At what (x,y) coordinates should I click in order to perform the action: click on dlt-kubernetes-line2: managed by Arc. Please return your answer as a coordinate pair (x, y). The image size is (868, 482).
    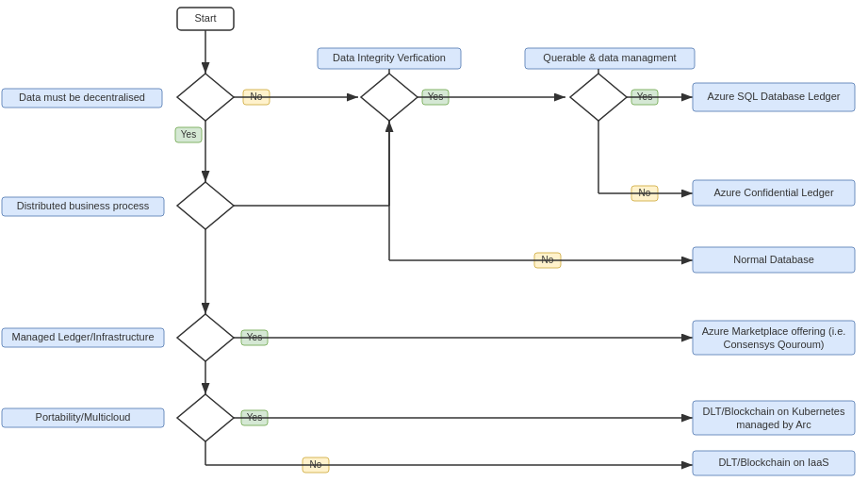
    Looking at the image, I should click on (774, 424).